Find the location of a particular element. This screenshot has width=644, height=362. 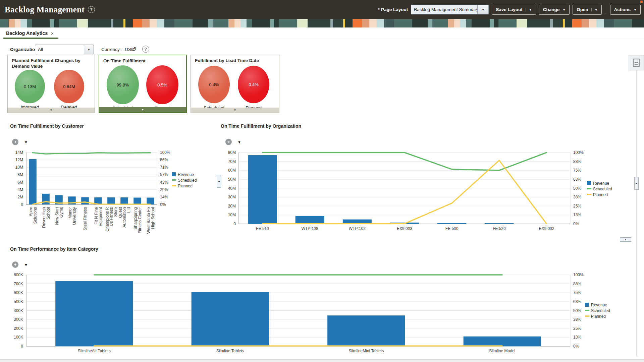

help-icon: ? is located at coordinates (91, 9).